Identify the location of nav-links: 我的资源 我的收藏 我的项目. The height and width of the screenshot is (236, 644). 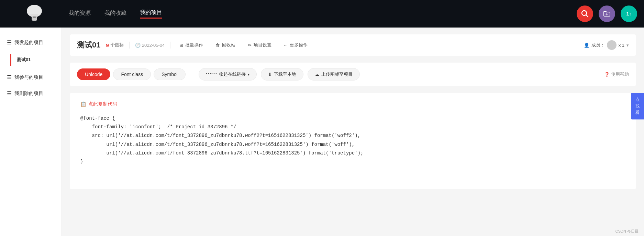
(115, 14).